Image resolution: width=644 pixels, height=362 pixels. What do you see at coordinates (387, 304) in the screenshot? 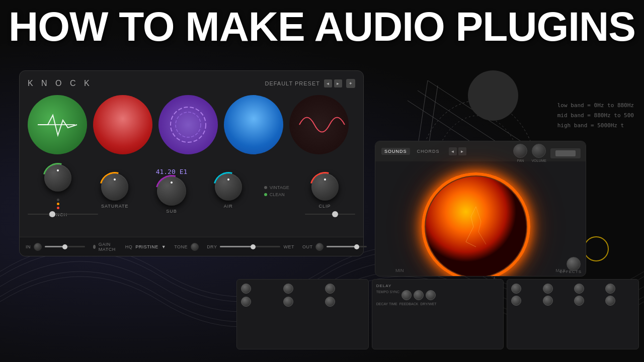
I see `decay-time-label: DECAY TIME` at bounding box center [387, 304].